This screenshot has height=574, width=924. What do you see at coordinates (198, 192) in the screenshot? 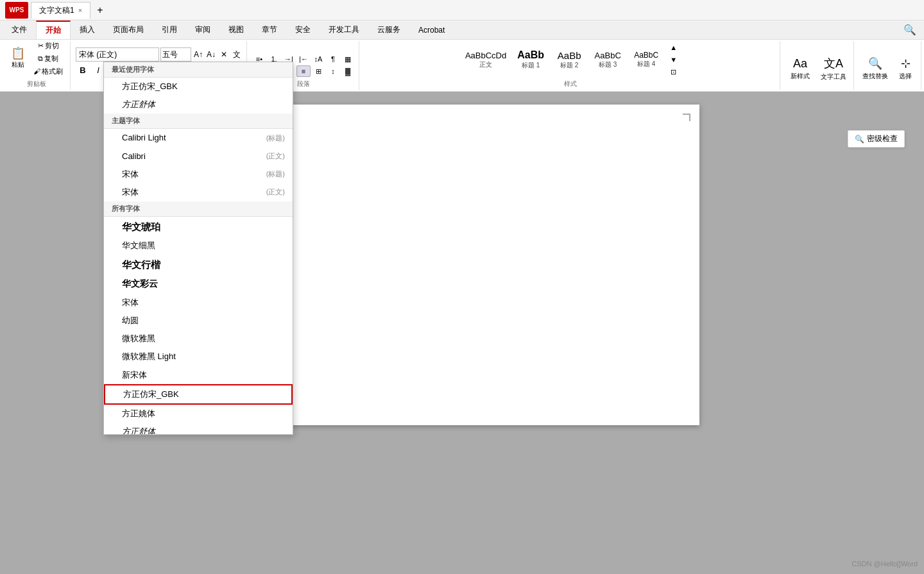
I see `theme-font-songti-body: 宋体 (正文)` at bounding box center [198, 192].